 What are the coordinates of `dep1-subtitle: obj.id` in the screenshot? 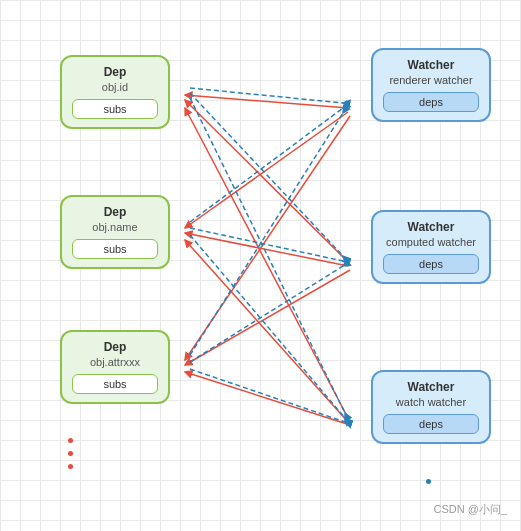 It's located at (115, 87).